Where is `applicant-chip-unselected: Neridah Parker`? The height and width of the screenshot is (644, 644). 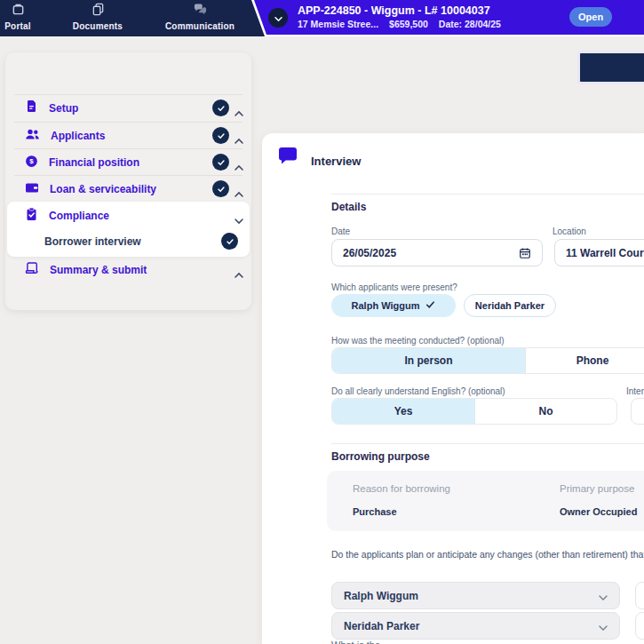
applicant-chip-unselected: Neridah Parker is located at coordinates (510, 306).